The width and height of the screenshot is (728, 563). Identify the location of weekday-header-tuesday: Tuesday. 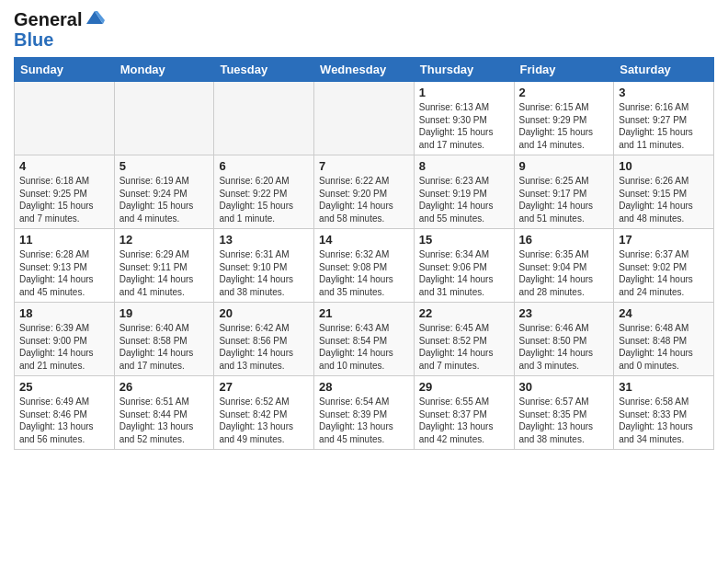
(265, 70).